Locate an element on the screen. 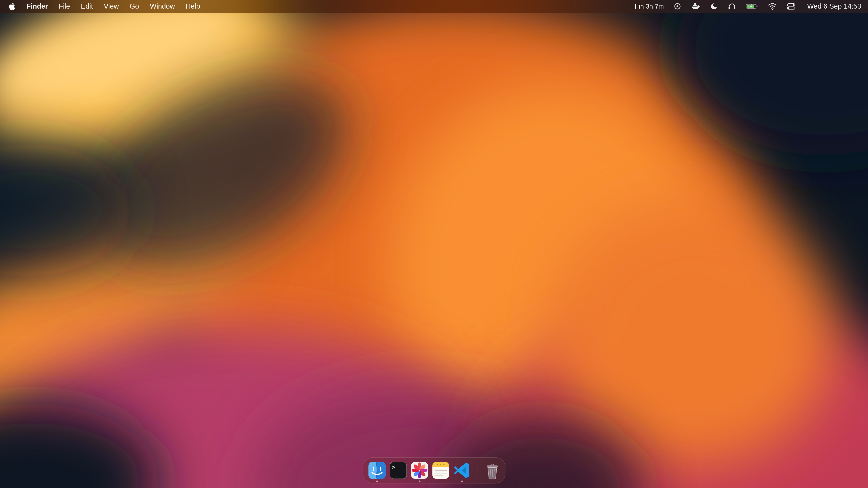 This screenshot has height=488, width=868. menu-window: Window is located at coordinates (162, 6).